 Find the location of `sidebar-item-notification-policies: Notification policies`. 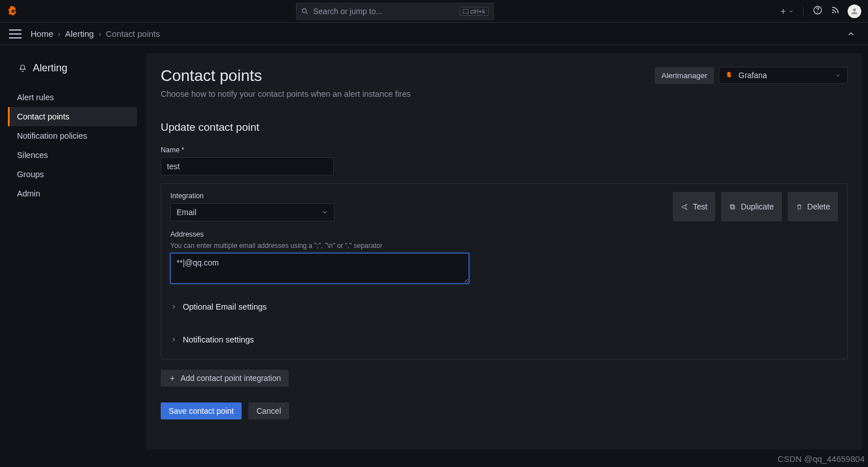

sidebar-item-notification-policies: Notification policies is located at coordinates (73, 136).